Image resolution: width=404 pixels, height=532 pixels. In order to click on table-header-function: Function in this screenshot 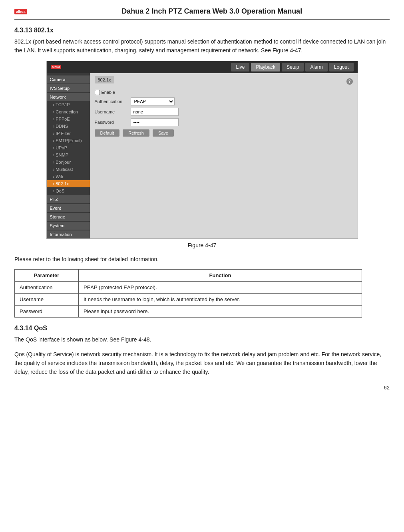, I will do `click(221, 276)`.